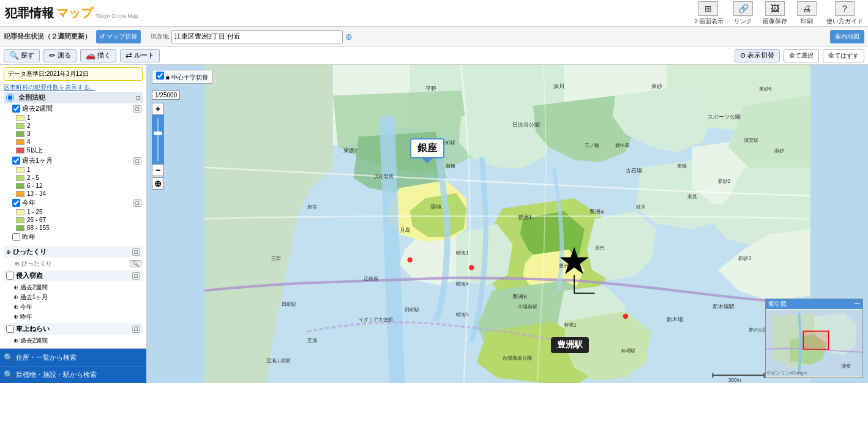 Image resolution: width=868 pixels, height=446 pixels. I want to click on svg-text: 豊洲, so click(564, 266).